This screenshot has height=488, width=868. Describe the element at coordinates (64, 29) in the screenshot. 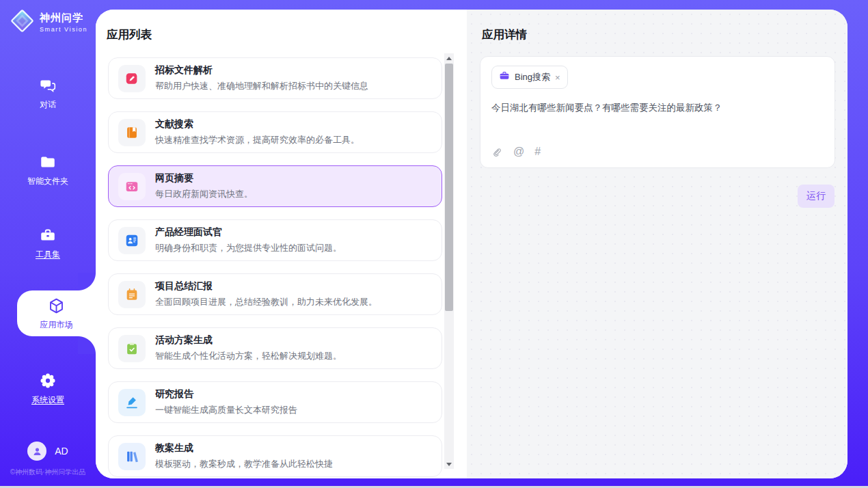

I see `brand-subtitle: Smart Vision` at that location.